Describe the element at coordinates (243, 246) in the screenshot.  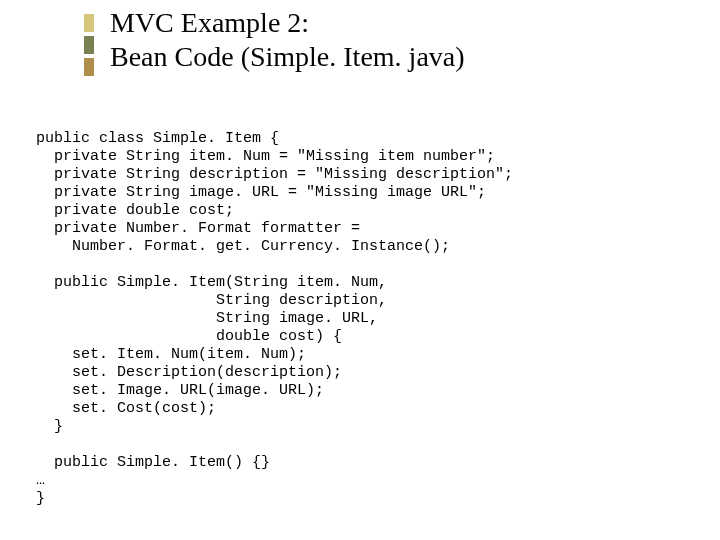
I see `code-line: Number. Format. get. Currency. Instance(…` at that location.